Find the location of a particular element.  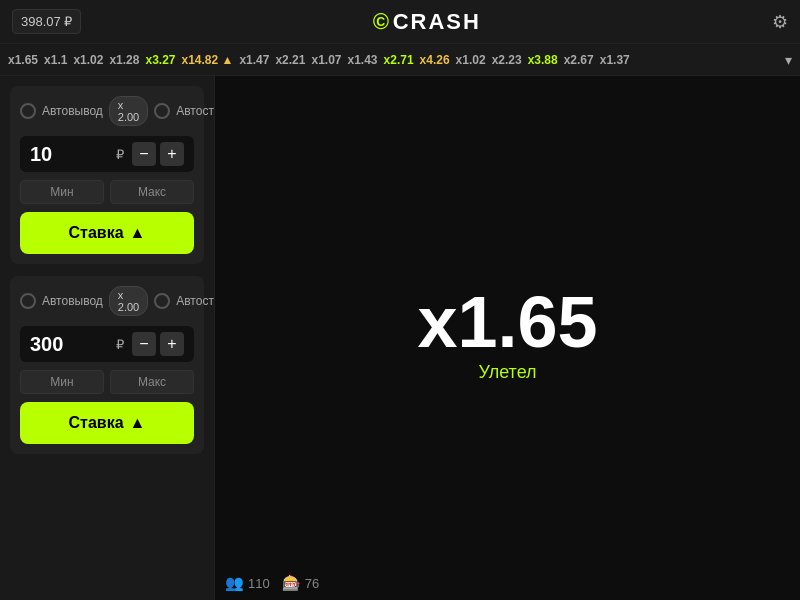

min-button-2: Мин is located at coordinates (62, 382).